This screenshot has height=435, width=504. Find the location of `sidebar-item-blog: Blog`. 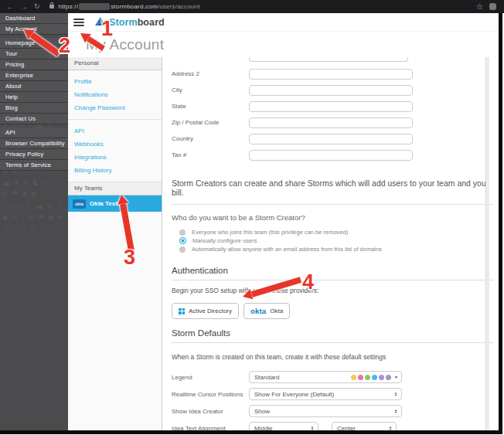

sidebar-item-blog: Blog is located at coordinates (34, 108).